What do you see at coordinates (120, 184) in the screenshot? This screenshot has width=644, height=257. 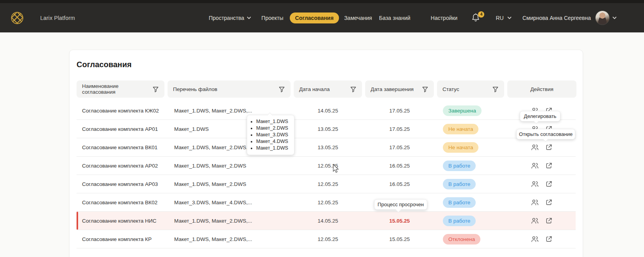 I see `approval-name: Согласование комплекта АР03` at bounding box center [120, 184].